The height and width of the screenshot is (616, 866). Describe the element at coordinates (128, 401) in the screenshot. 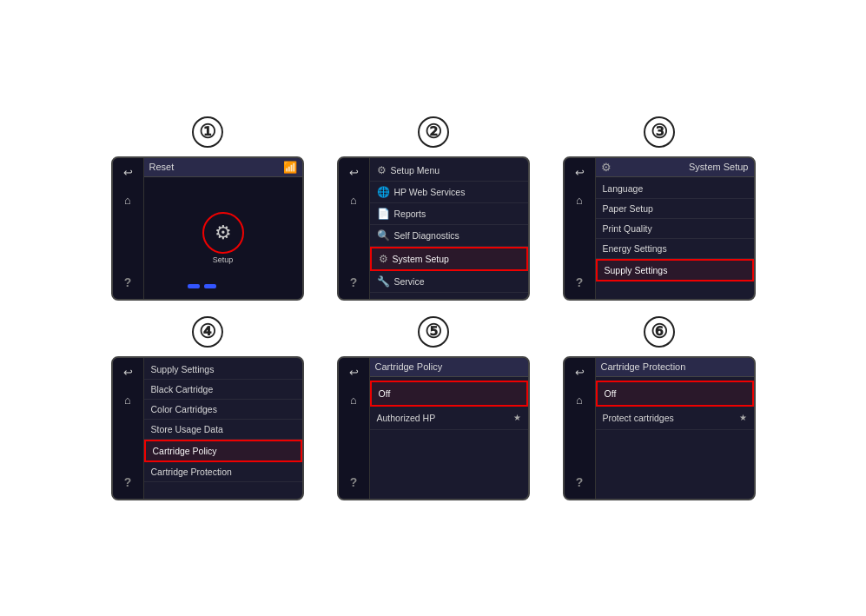

I see `home-icon-4: ⌂` at that location.